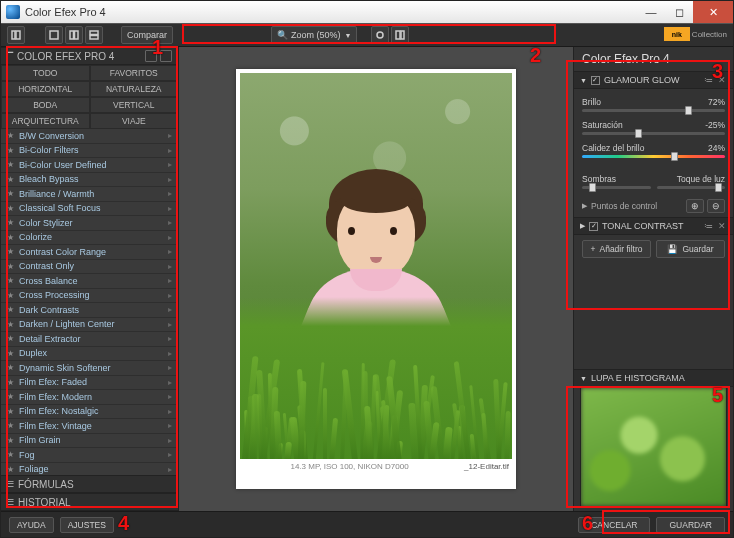  I want to click on shadow-highlight: SombrasToque de luz, so click(654, 184).